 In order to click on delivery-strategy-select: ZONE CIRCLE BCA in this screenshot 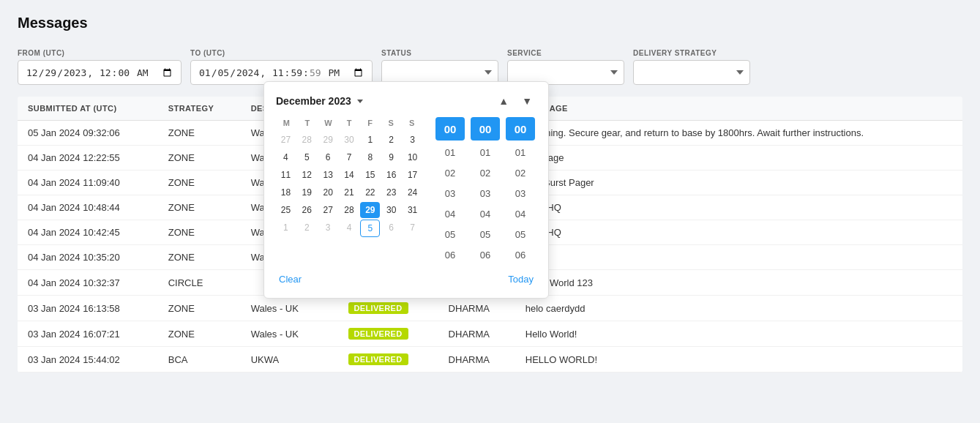, I will do `click(692, 72)`.